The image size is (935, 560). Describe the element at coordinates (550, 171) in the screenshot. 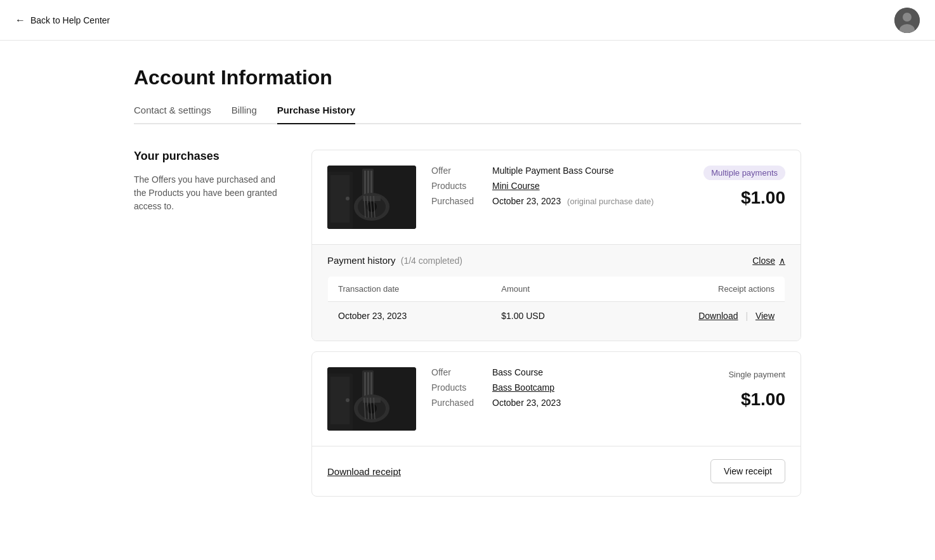

I see `offer-row-1: Offer Multiple Payment Bass Course` at that location.